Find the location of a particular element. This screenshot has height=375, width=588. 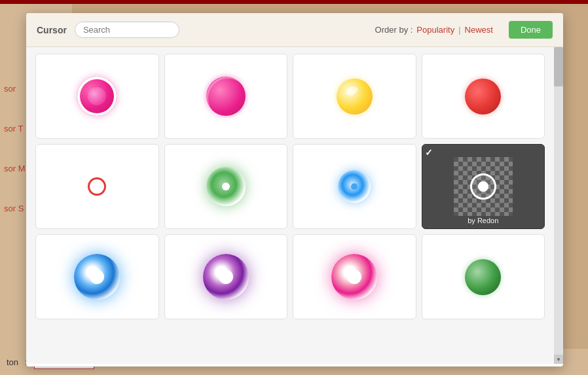

scrollbar-thumb is located at coordinates (559, 67).